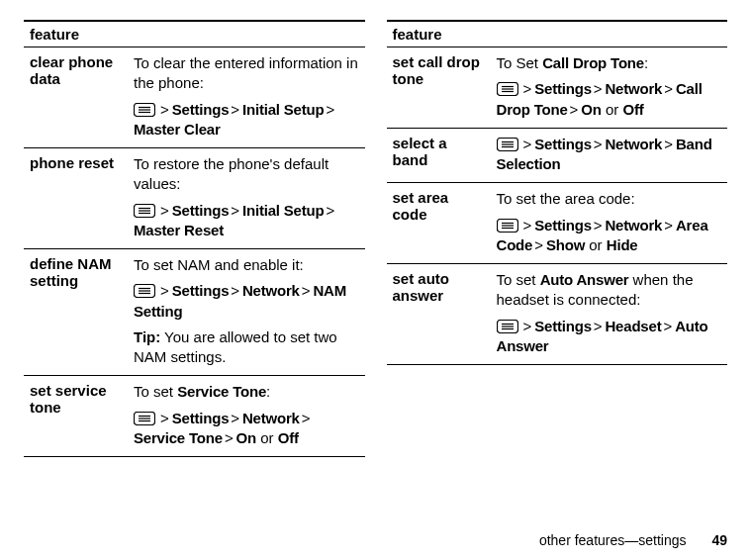  Describe the element at coordinates (610, 235) in the screenshot. I see `menu-path: > Settings> Network> Area Code> Show or …` at that location.